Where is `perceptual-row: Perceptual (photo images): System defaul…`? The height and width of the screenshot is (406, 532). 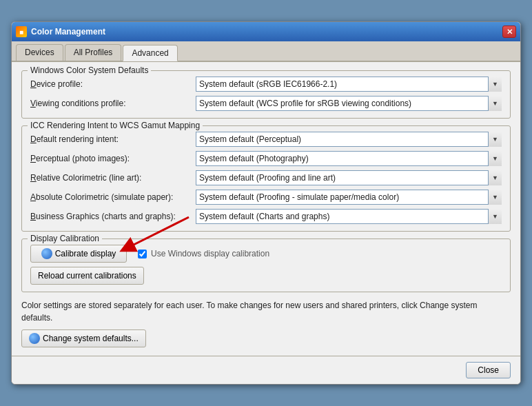
perceptual-row: Perceptual (photo images): System defaul… is located at coordinates (266, 159).